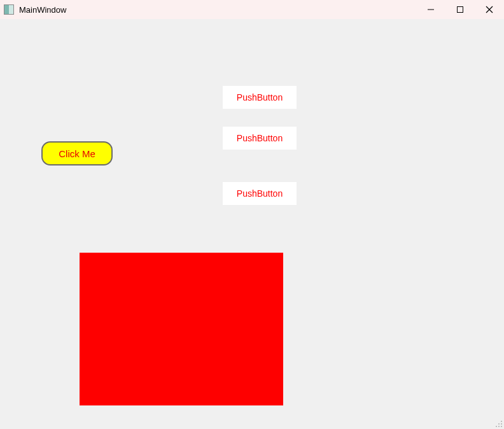  What do you see at coordinates (460, 10) in the screenshot?
I see `maximize-icon` at bounding box center [460, 10].